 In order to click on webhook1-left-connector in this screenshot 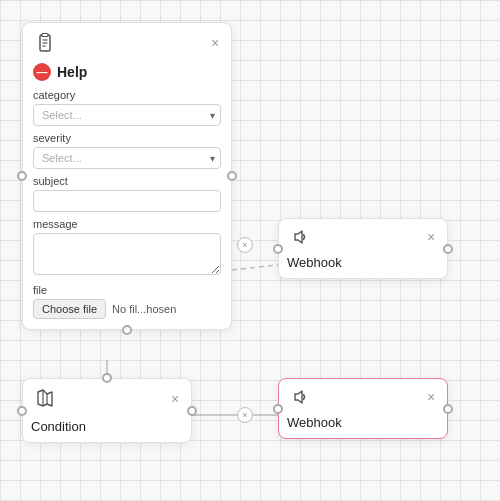, I will do `click(278, 249)`.